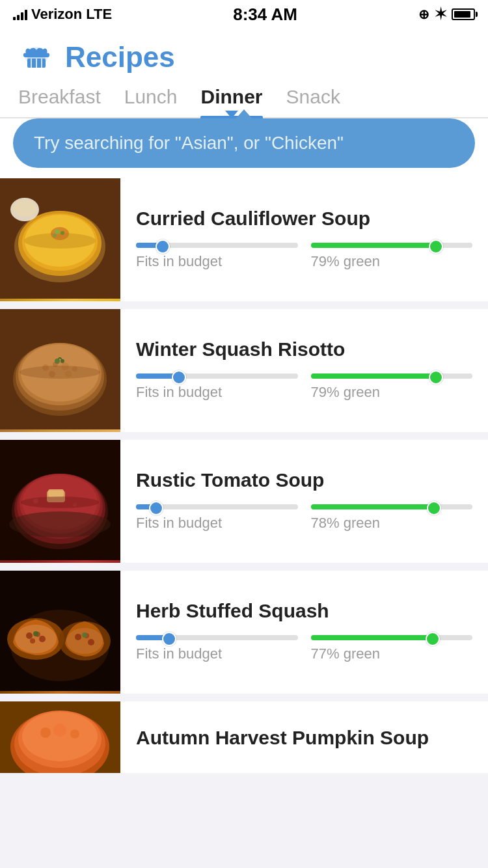 The height and width of the screenshot is (868, 488). I want to click on green-metric-2: 79% green, so click(392, 387).